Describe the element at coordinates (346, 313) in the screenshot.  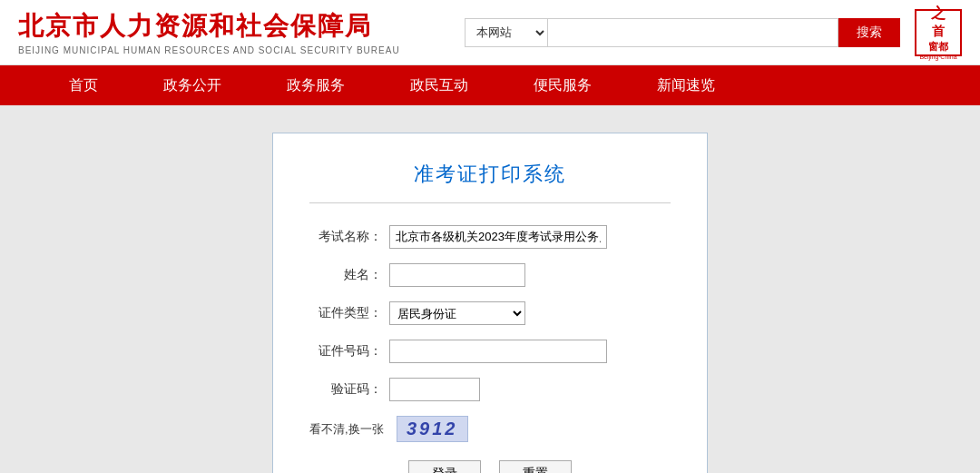
I see `id-type-label: 证件类型：` at that location.